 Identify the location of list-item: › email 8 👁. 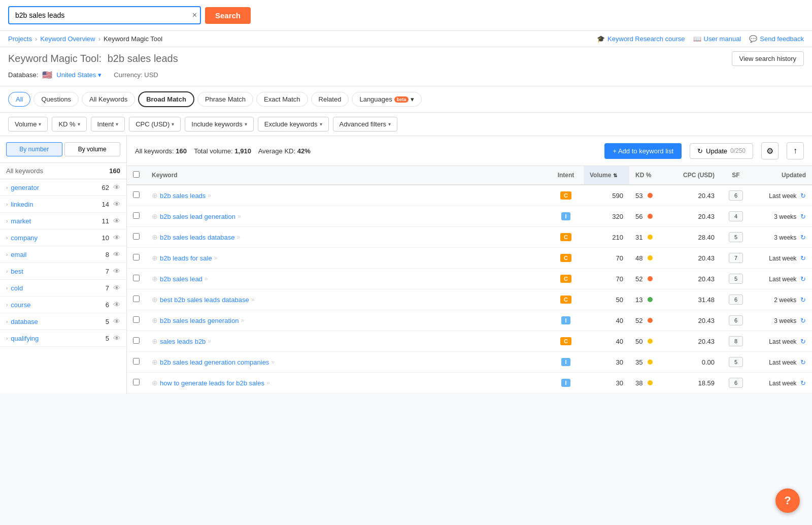
(63, 255).